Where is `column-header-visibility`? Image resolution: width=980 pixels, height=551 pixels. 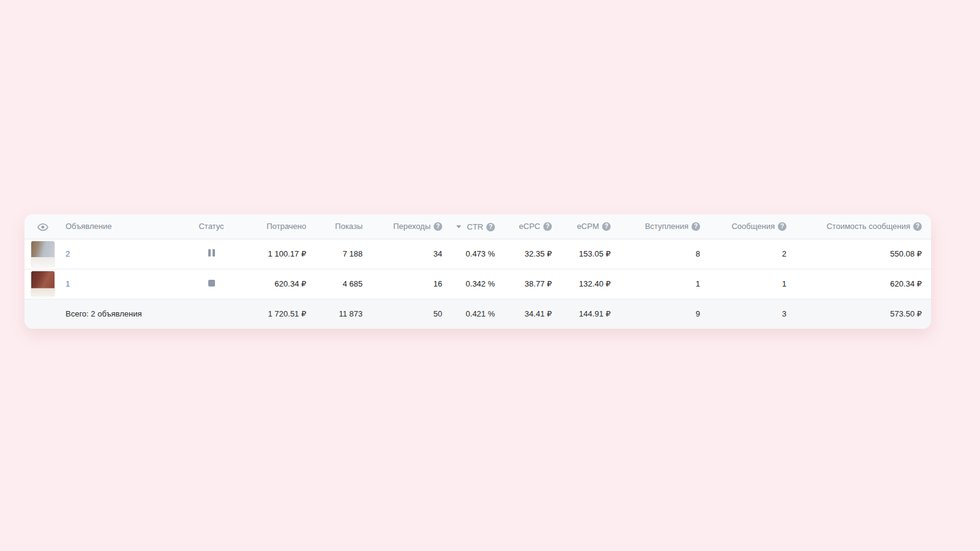
column-header-visibility is located at coordinates (43, 227).